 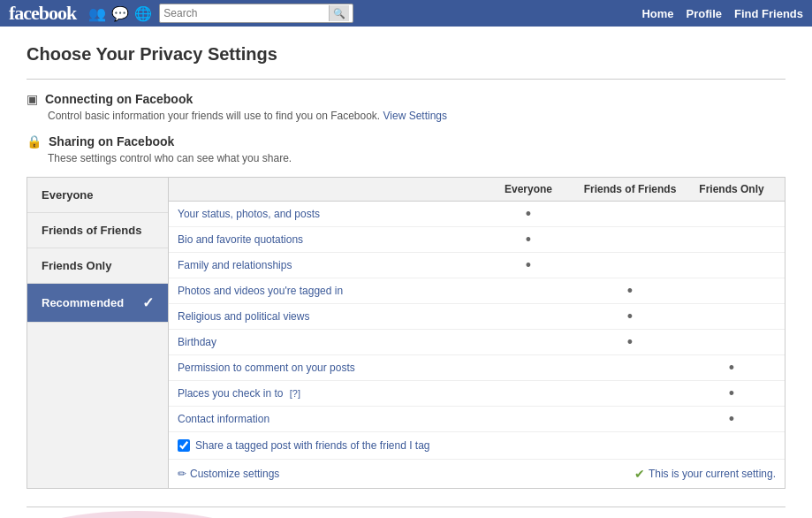 I want to click on table-row: Permission to comment on your posts •, so click(x=477, y=368).